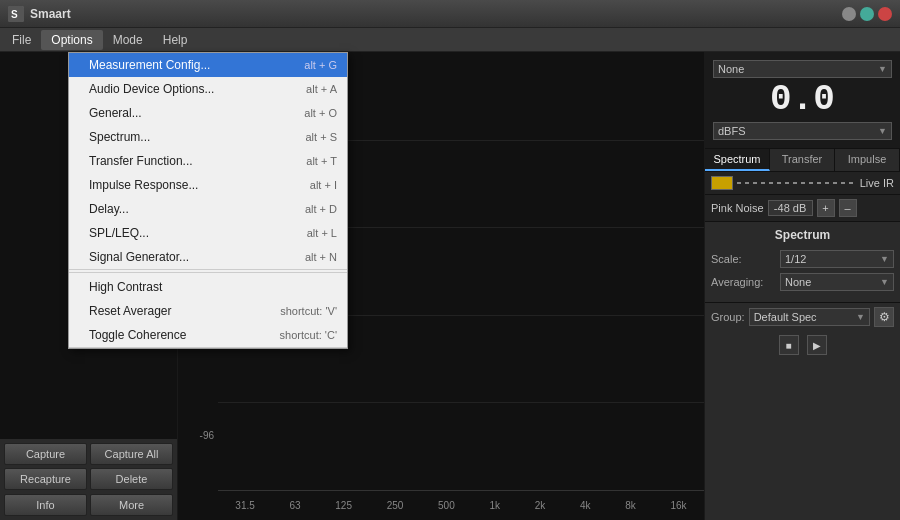  I want to click on menu-measurement-config: Measurement Config... alt + G, so click(208, 65).